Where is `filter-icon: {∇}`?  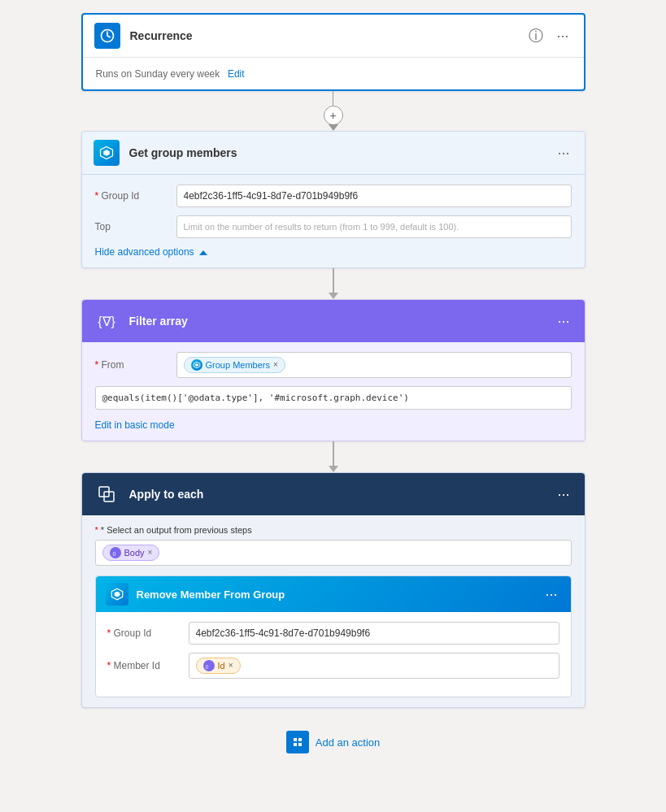
filter-icon: {∇} is located at coordinates (107, 321).